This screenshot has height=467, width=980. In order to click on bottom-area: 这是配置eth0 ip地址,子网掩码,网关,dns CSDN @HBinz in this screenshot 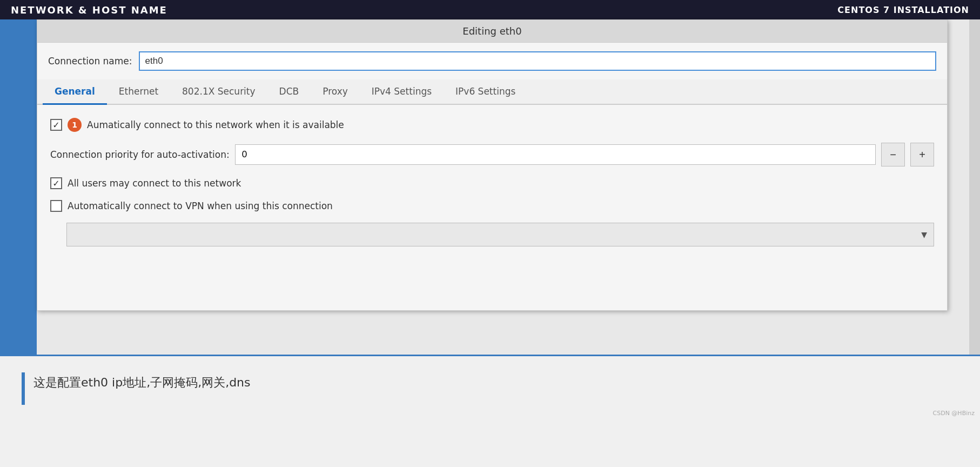, I will do `click(490, 388)`.